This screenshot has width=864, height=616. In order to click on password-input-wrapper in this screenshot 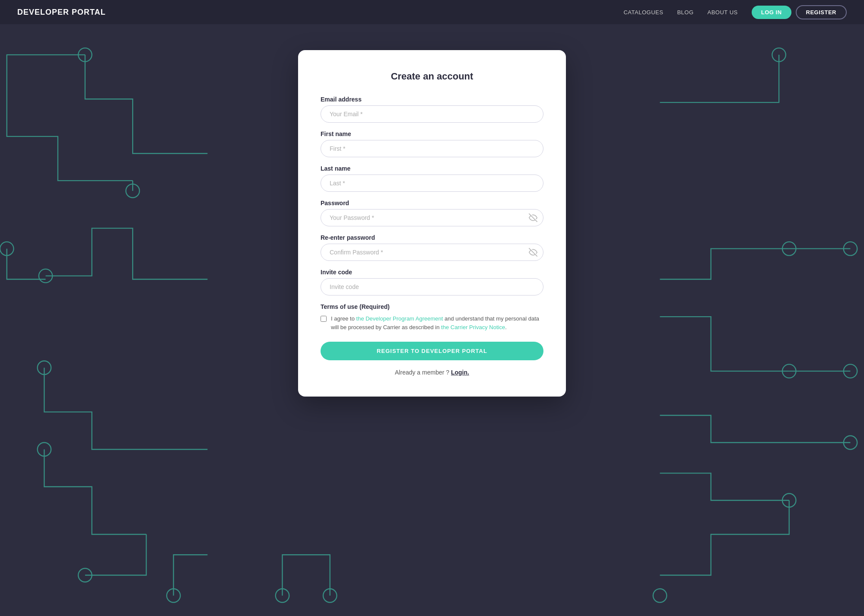, I will do `click(432, 218)`.